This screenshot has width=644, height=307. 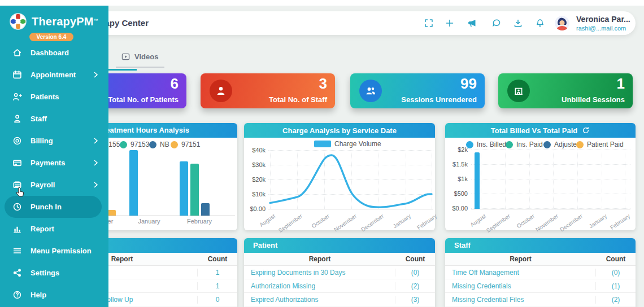 I want to click on table-title: Staff, so click(x=462, y=245).